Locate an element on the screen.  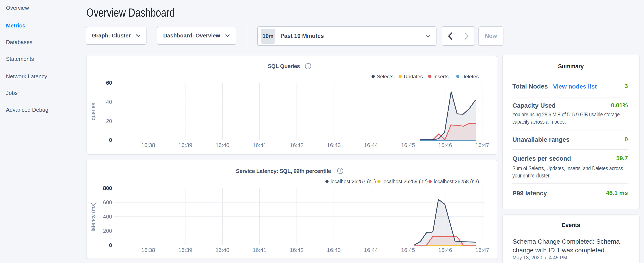
svg-text: 400 is located at coordinates (108, 217).